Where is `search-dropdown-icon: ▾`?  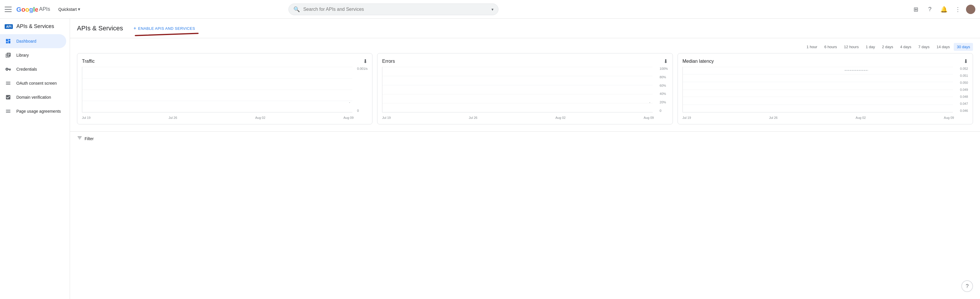
search-dropdown-icon: ▾ is located at coordinates (492, 9).